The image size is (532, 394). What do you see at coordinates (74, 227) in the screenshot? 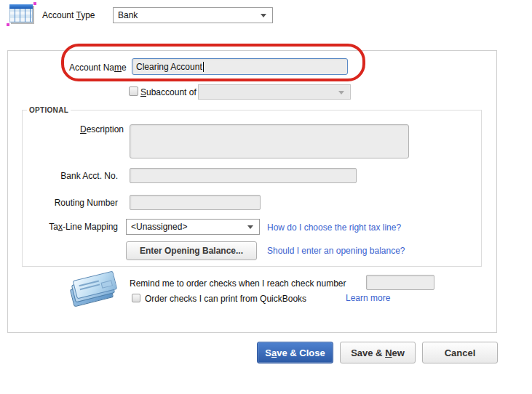
I see `tax-line-mapping-label: Tax-Line Mapping` at bounding box center [74, 227].